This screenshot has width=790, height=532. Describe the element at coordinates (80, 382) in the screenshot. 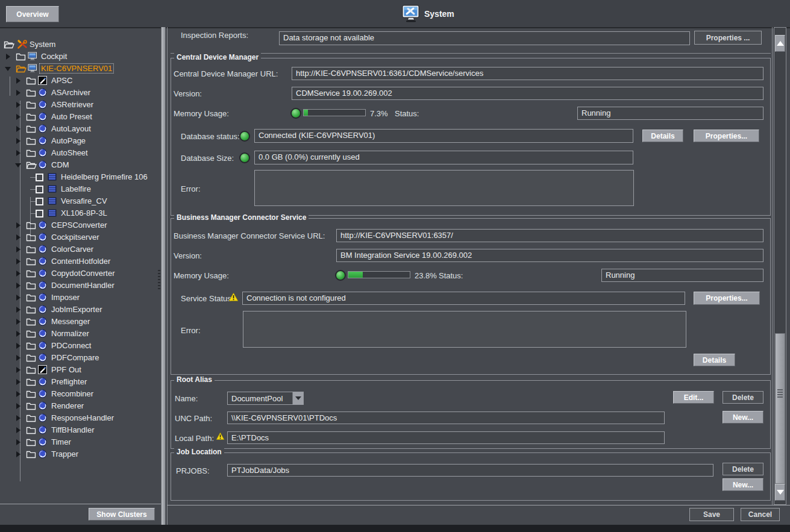

I see `tree-item-preflighter: Preflighter` at that location.